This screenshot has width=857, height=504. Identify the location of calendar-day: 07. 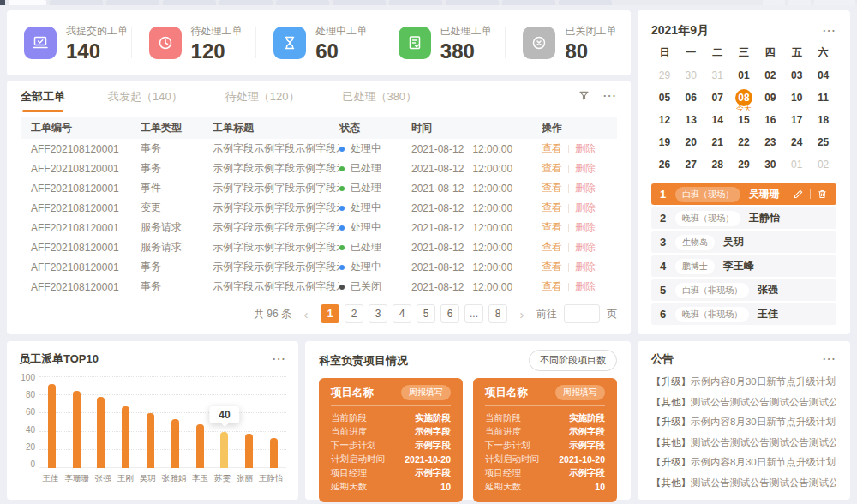
(718, 98).